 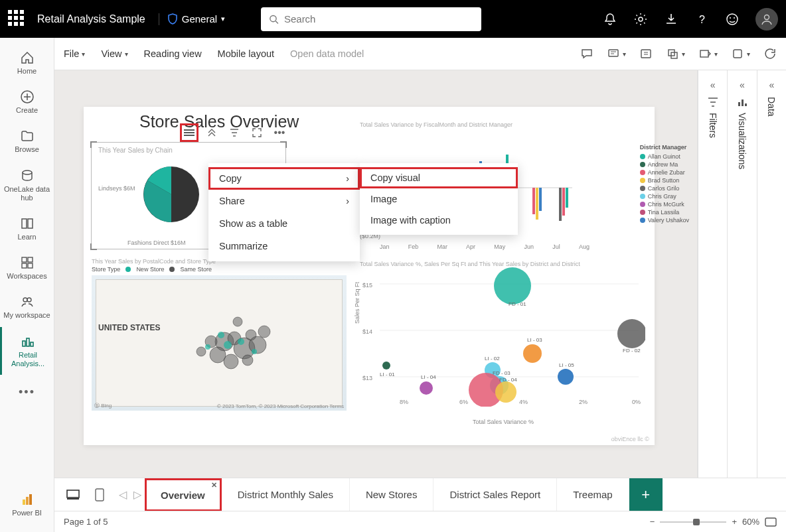 I want to click on ctx-image: Image, so click(x=439, y=199).